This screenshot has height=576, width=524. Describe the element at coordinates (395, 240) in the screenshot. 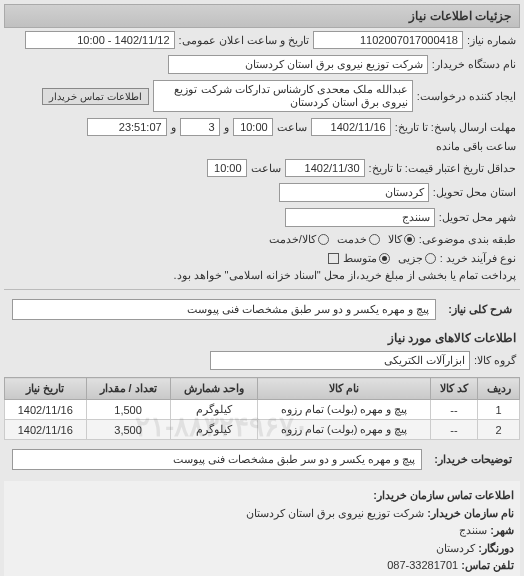

I see `type-goods-label: کالا` at that location.